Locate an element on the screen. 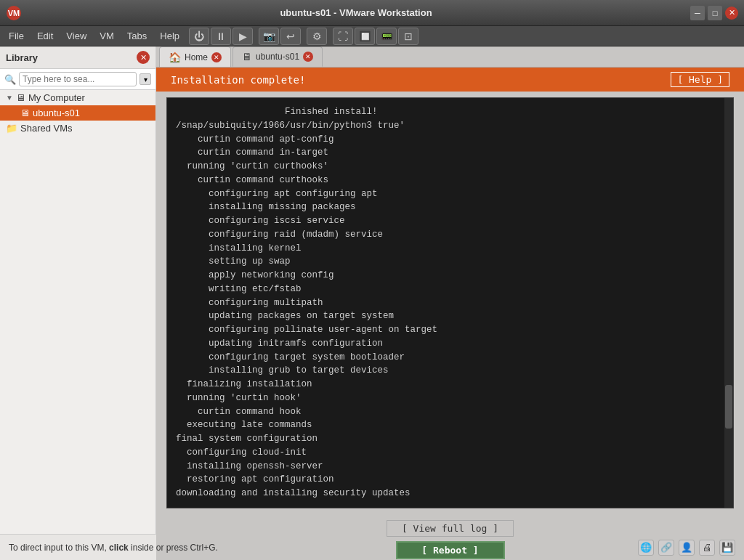 The width and height of the screenshot is (744, 560). tab-ubuntu: 🖥 ubuntu-s01 ✕ is located at coordinates (278, 57).